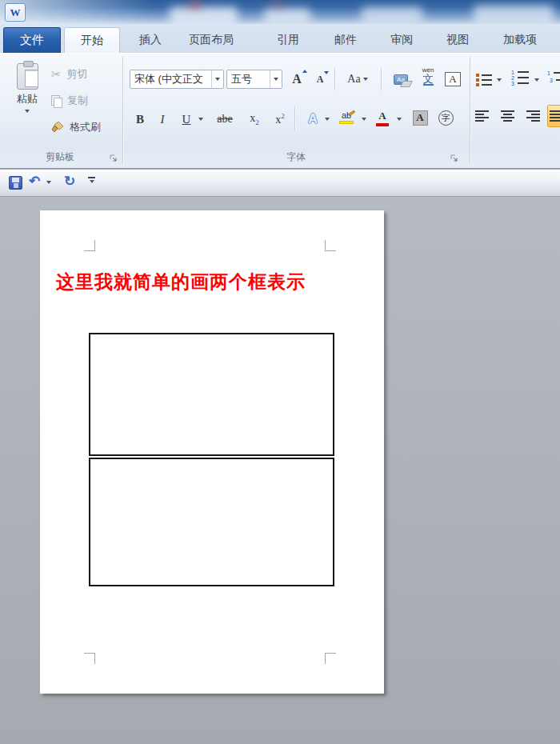 This screenshot has width=560, height=744. I want to click on tab-references-label: 引用, so click(288, 40).